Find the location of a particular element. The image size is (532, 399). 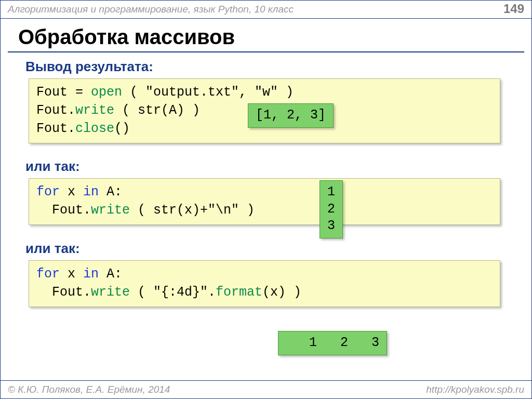

code-text: (x) ) is located at coordinates (282, 292).